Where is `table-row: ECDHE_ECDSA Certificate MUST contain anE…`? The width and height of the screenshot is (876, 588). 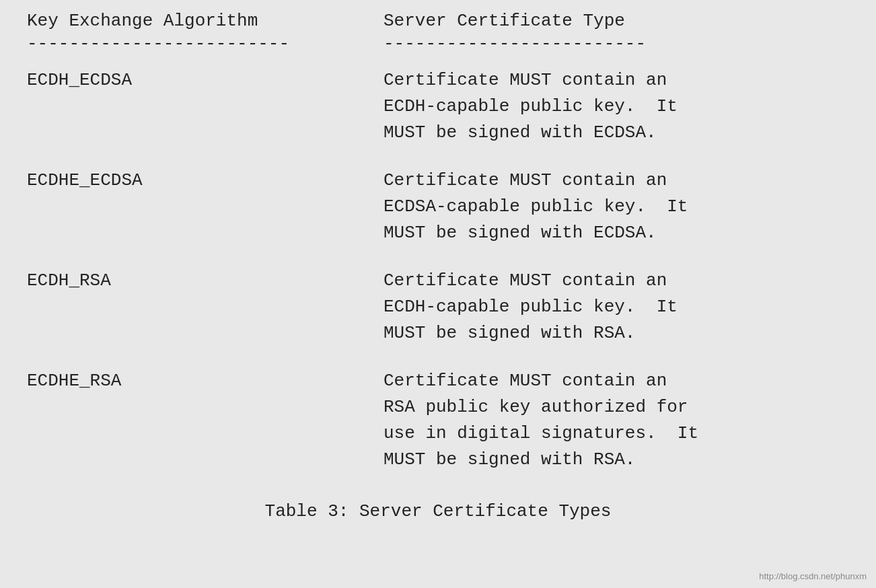
table-row: ECDHE_ECDSA Certificate MUST contain anE… is located at coordinates (438, 207).